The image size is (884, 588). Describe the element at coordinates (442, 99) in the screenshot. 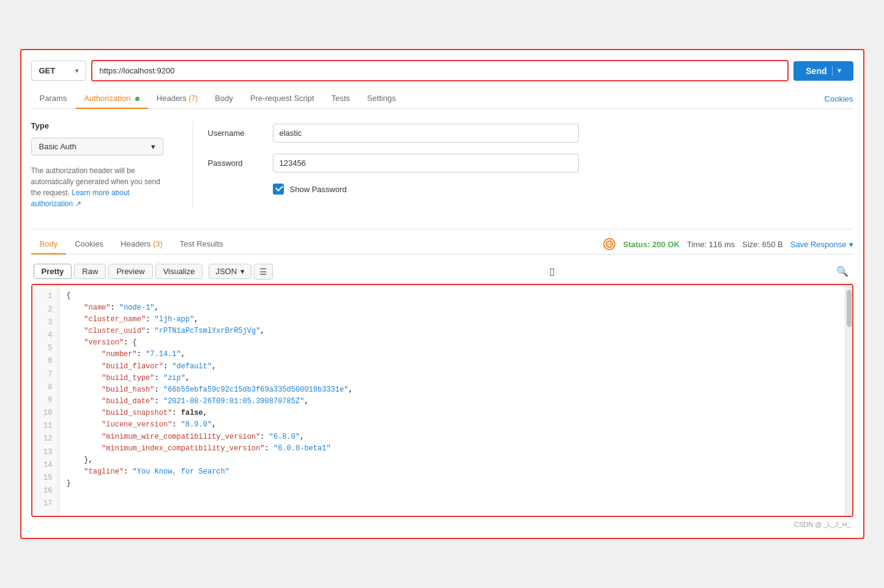

I see `request-tabs: Params Authorization Headers (7) Body Pr…` at that location.